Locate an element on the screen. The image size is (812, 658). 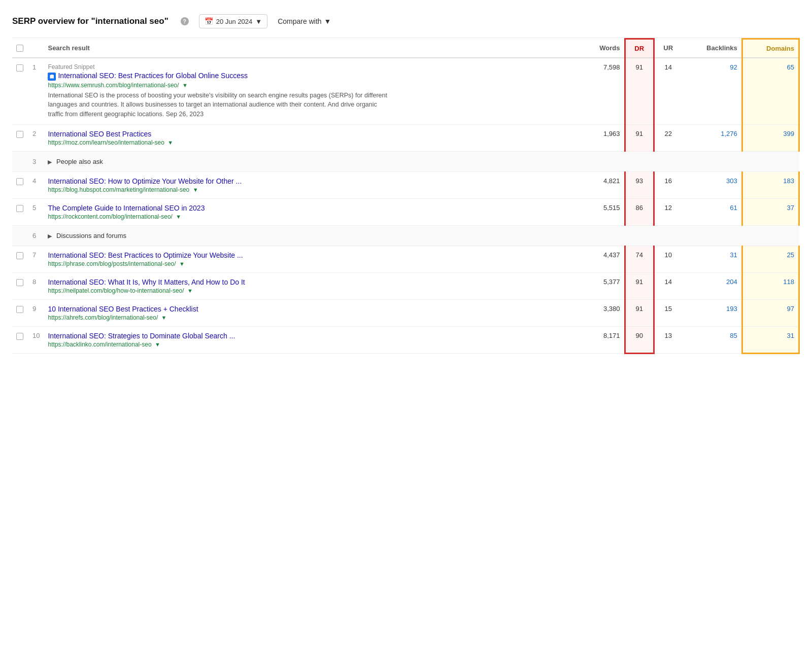
result-title-wrapper: International SEO: Best Practices for Gl… is located at coordinates (312, 76).